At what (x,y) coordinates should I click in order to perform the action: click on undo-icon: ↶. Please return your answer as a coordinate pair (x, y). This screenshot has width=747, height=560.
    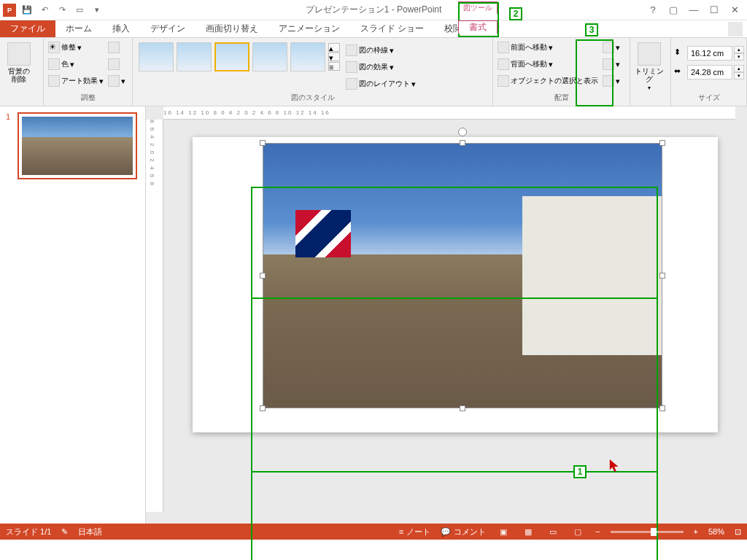
    Looking at the image, I should click on (44, 10).